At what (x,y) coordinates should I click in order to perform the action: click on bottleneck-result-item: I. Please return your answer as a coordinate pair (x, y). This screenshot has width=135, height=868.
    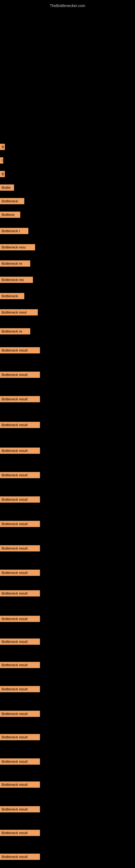
    Looking at the image, I should click on (2, 160).